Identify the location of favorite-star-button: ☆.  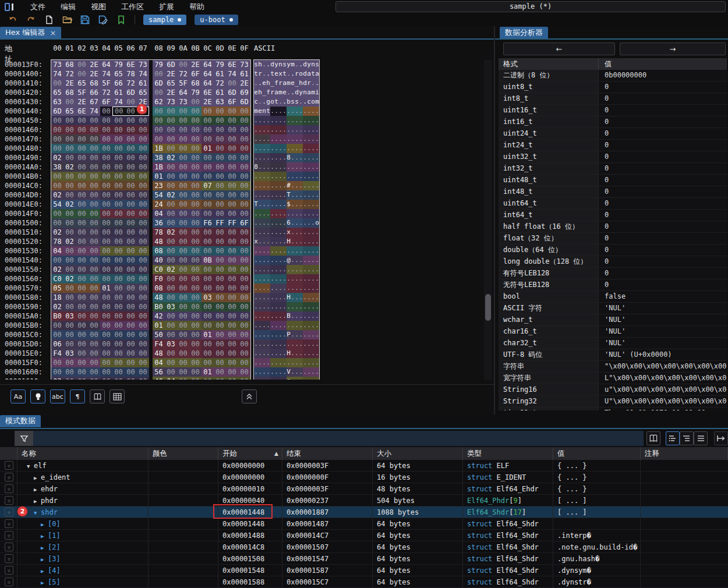
(9, 512).